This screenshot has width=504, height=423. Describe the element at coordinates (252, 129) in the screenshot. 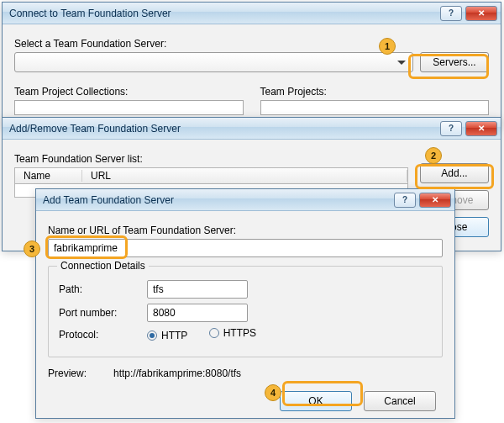

I see `titlebar: Add/Remove Team Foundation Server ? ✕` at that location.